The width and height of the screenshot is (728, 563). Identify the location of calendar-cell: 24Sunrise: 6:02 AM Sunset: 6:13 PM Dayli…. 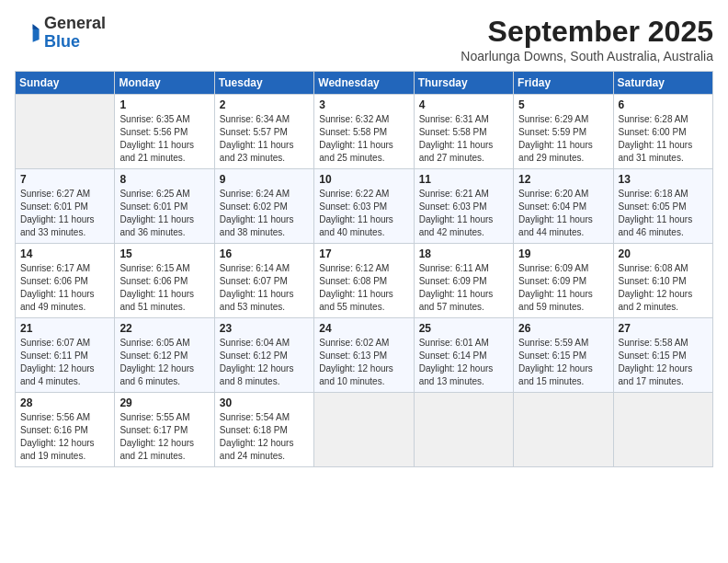
(364, 355).